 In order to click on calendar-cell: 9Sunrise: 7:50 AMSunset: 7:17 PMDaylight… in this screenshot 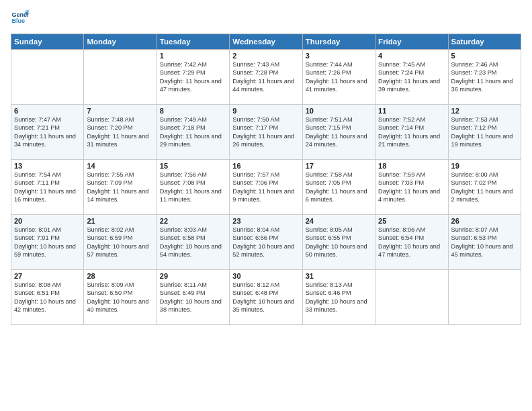, I will do `click(266, 132)`.